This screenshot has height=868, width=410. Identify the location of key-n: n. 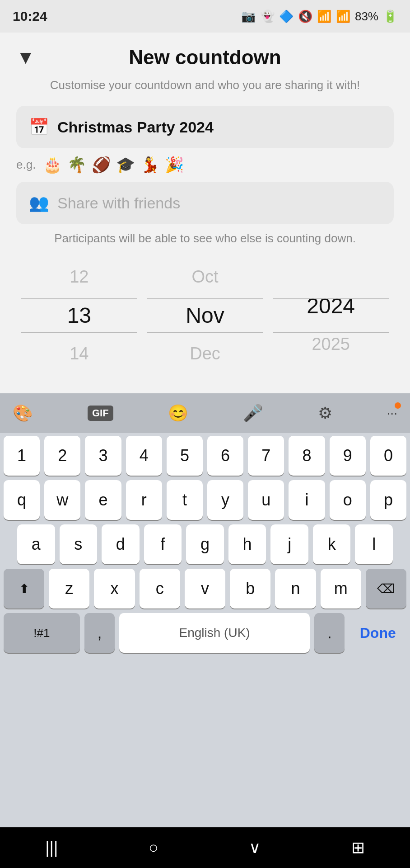
(295, 589).